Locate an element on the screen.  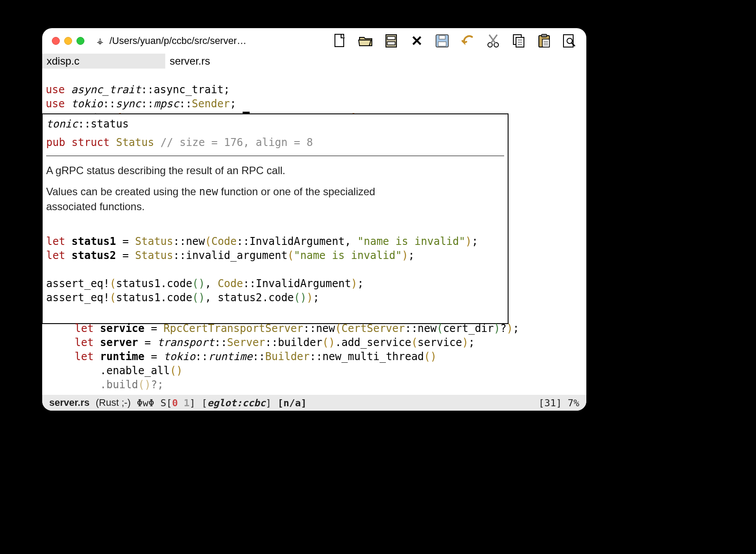
modeline-eglot: [eglot:ccbc] is located at coordinates (236, 403).